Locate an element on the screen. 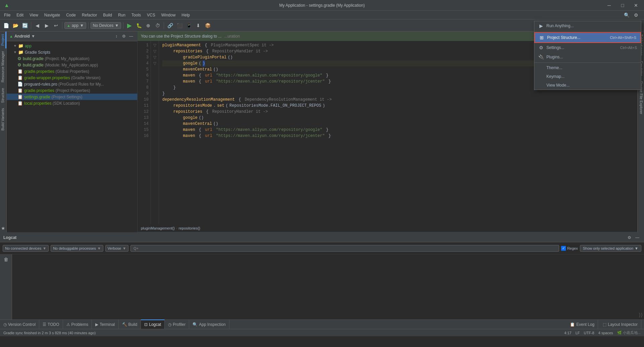 Image resolution: width=644 pixels, height=347 pixels. device-manager-button: 📱 is located at coordinates (189, 26).